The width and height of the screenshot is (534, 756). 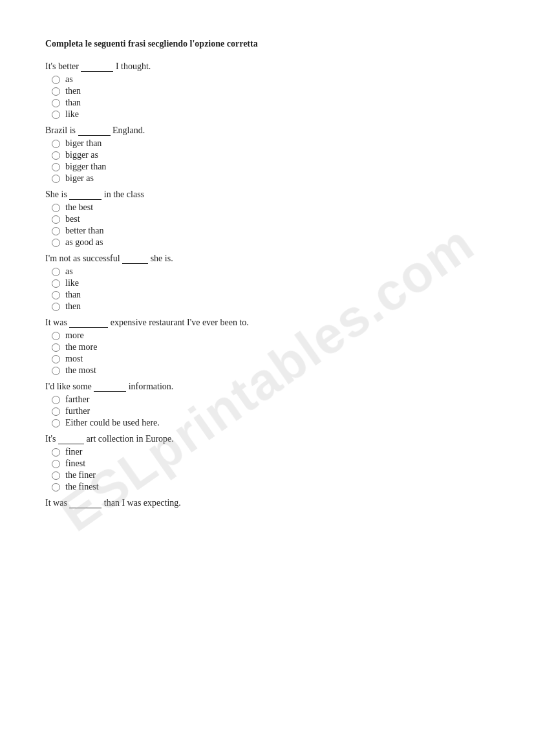 What do you see at coordinates (267, 178) in the screenshot?
I see `q2-option-4: biger as` at bounding box center [267, 178].